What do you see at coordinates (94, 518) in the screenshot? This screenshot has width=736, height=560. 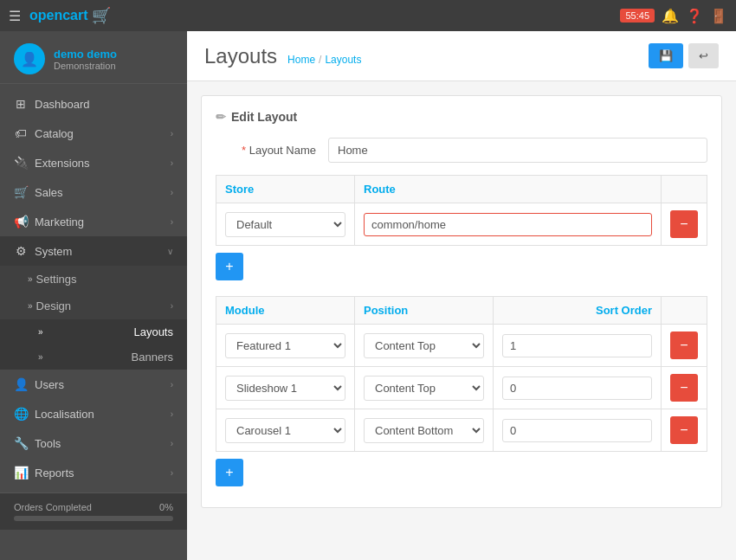 I see `orders-progress-bar` at bounding box center [94, 518].